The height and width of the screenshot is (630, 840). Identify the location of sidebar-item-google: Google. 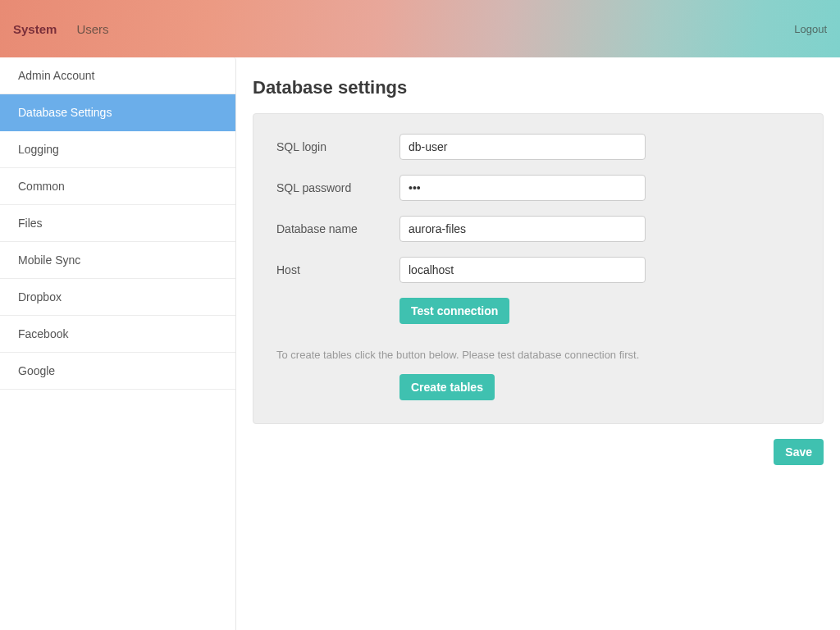
(118, 371).